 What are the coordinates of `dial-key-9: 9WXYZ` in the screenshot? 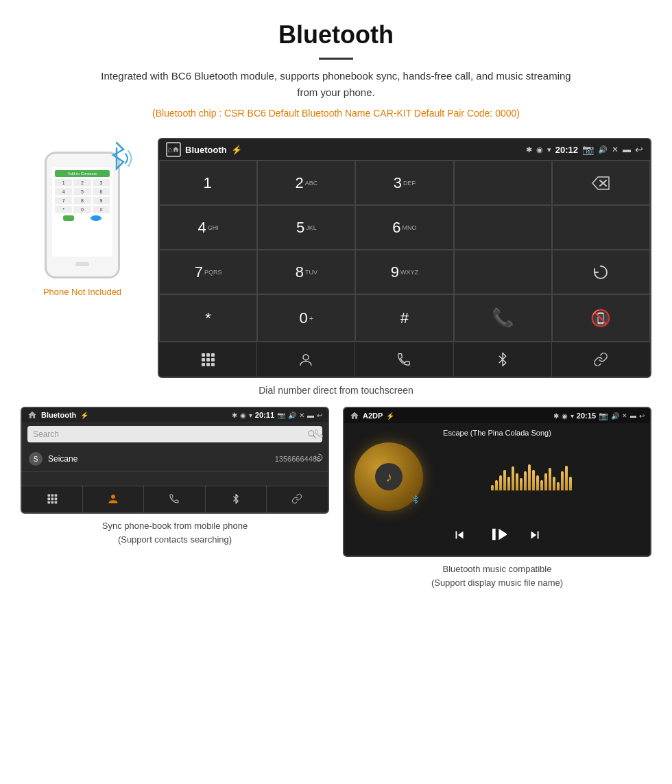 It's located at (405, 272).